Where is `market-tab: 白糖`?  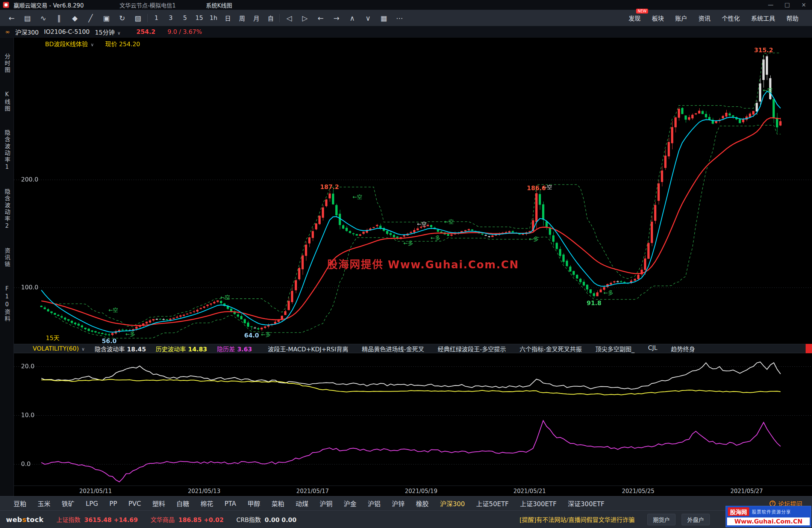 market-tab: 白糖 is located at coordinates (183, 504).